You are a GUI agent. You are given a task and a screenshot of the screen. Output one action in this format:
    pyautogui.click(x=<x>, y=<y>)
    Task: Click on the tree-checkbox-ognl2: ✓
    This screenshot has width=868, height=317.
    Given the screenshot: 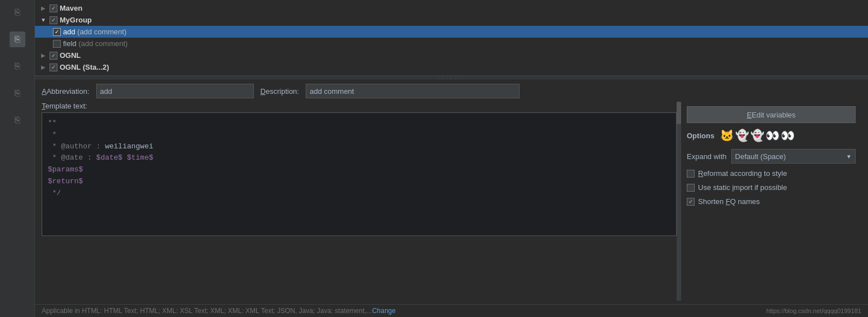 What is the action you would take?
    pyautogui.click(x=53, y=67)
    